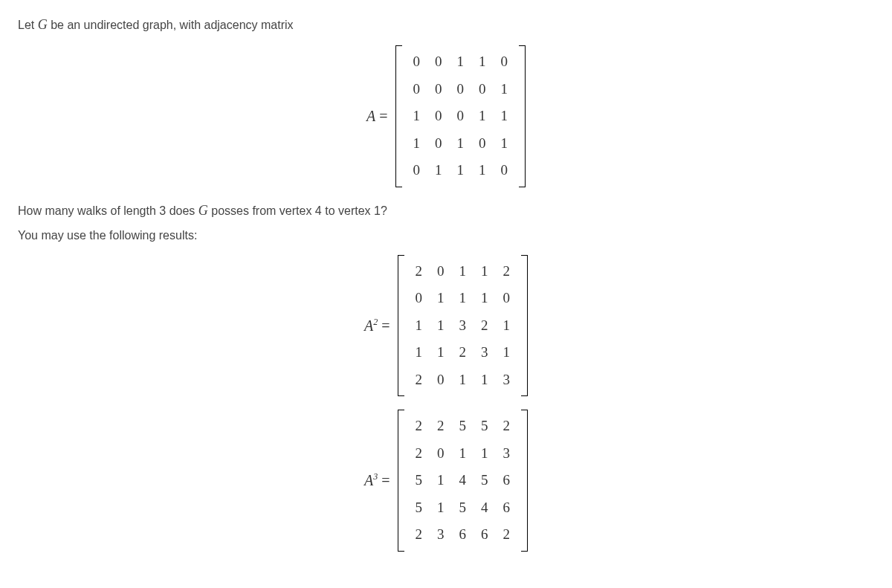 The height and width of the screenshot is (588, 892). Describe the element at coordinates (378, 116) in the screenshot. I see `matrix-a-label: A =` at that location.